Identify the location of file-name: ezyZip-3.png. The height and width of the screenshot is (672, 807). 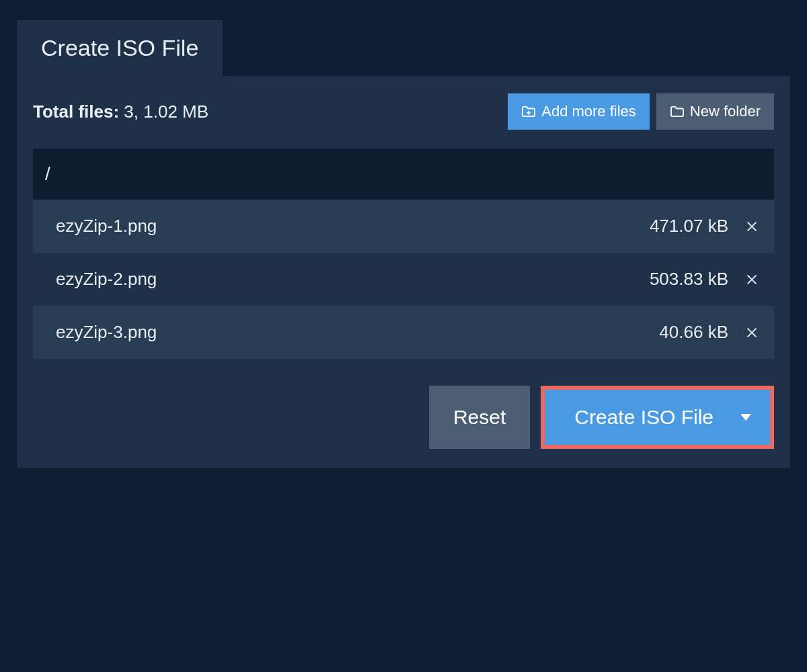
(106, 332).